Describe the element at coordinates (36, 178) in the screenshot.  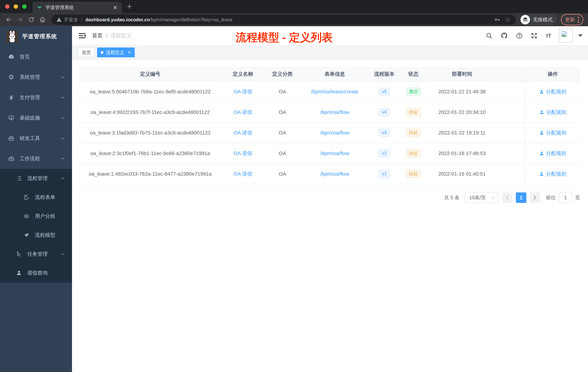
I see `sidebar-item-process-mgmt: 流程管理` at that location.